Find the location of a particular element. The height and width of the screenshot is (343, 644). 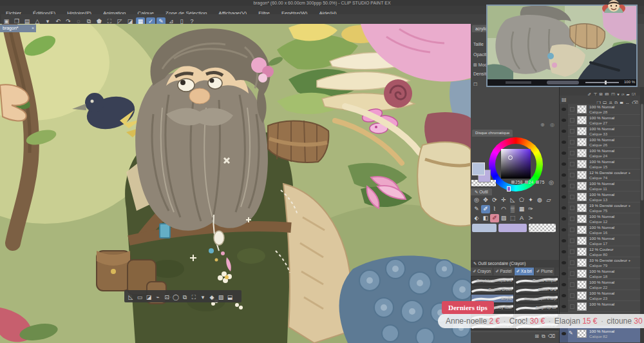

subtool-tab: ✐ Xa bri is located at coordinates (524, 271).